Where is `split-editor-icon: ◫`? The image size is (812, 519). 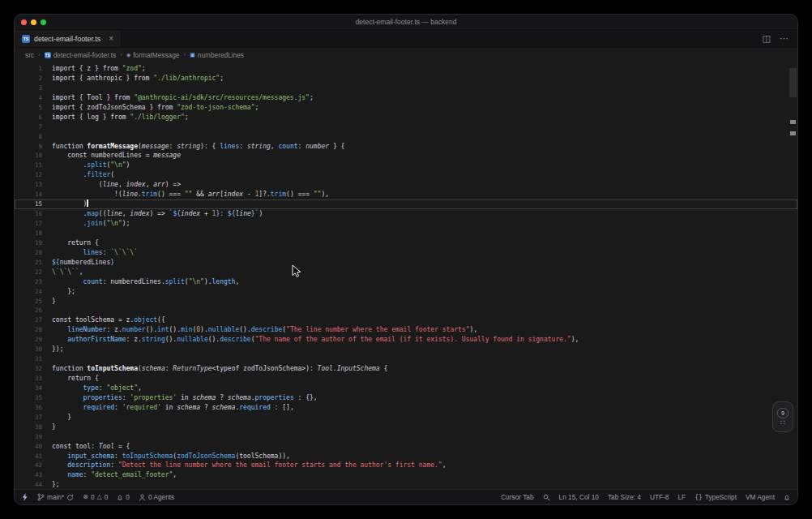
split-editor-icon: ◫ is located at coordinates (767, 39).